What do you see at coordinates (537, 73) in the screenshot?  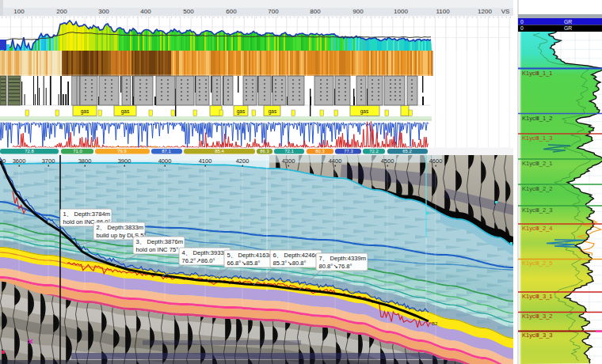 I see `svg-text: K1ycⅢ_1_1` at bounding box center [537, 73].